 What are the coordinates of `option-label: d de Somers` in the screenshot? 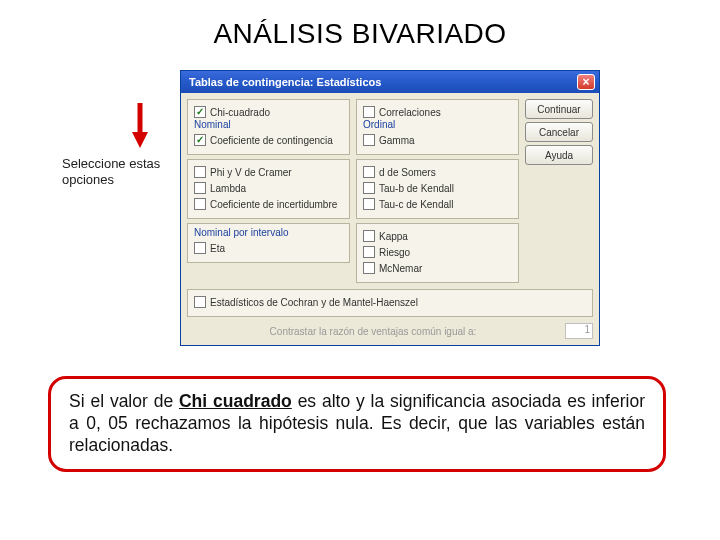 It's located at (408, 172).